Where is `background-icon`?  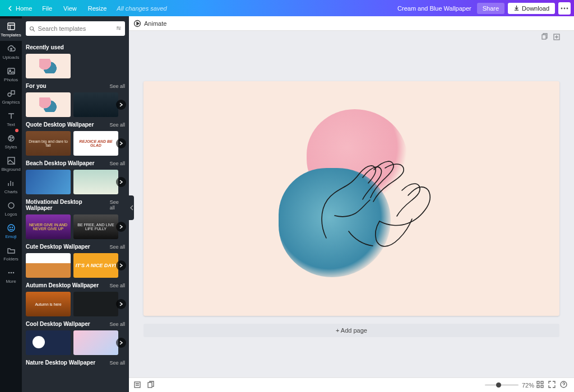 background-icon is located at coordinates (11, 161).